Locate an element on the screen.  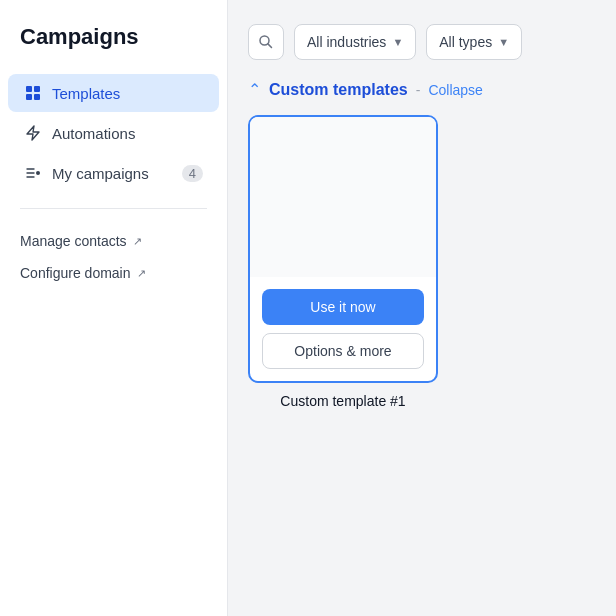
template-card: Use it now Options & more is located at coordinates (343, 249).